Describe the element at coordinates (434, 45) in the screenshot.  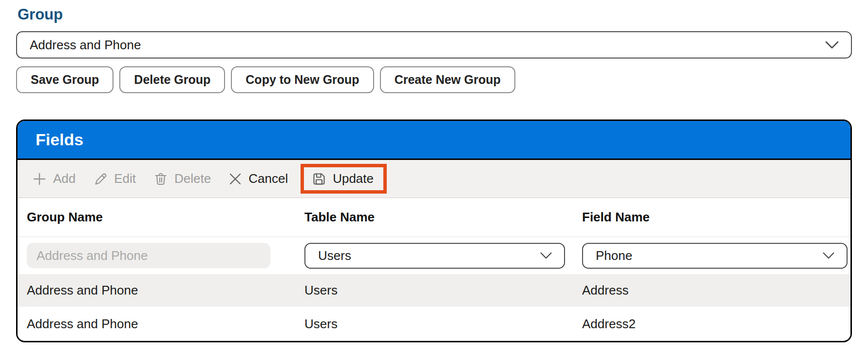
I see `group-select: Address and Phone` at that location.